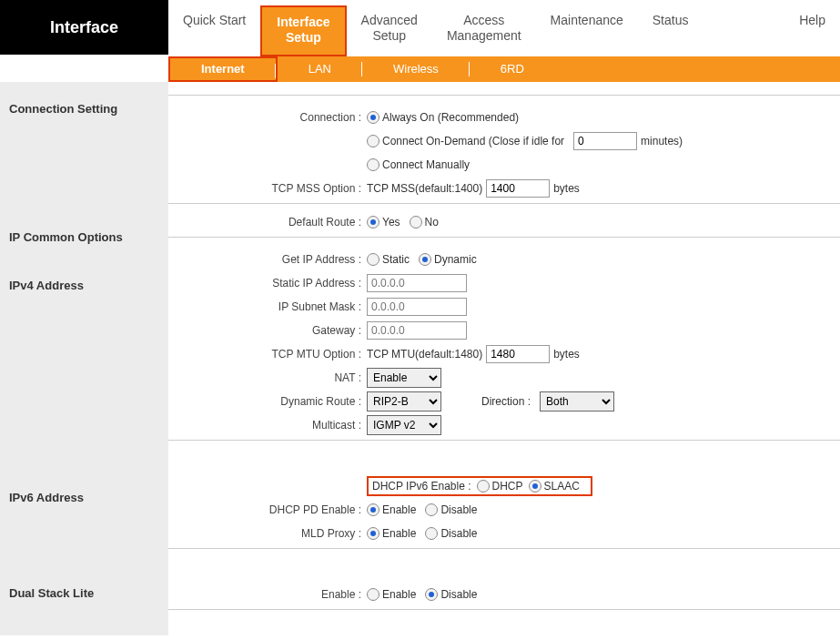 This screenshot has height=640, width=840. Describe the element at coordinates (268, 510) in the screenshot. I see `label-pd: DHCP PD Enable :` at that location.